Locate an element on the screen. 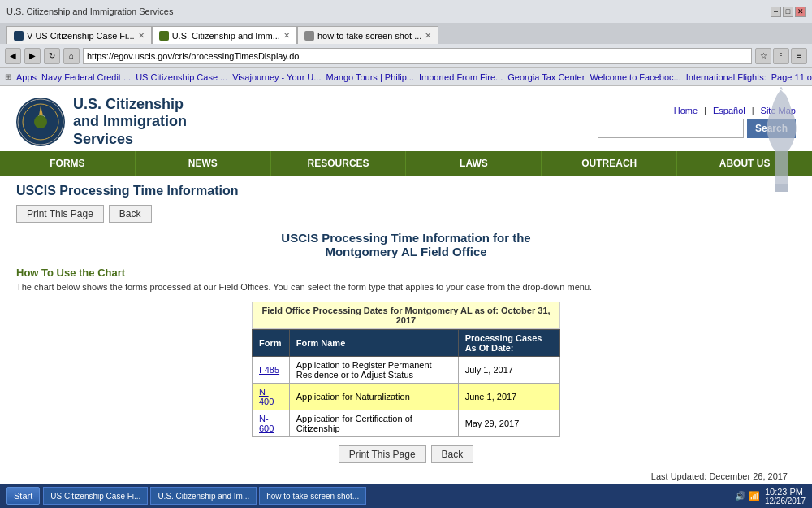  form-name-cell: Application to Register Permanent Reside… is located at coordinates (374, 371).